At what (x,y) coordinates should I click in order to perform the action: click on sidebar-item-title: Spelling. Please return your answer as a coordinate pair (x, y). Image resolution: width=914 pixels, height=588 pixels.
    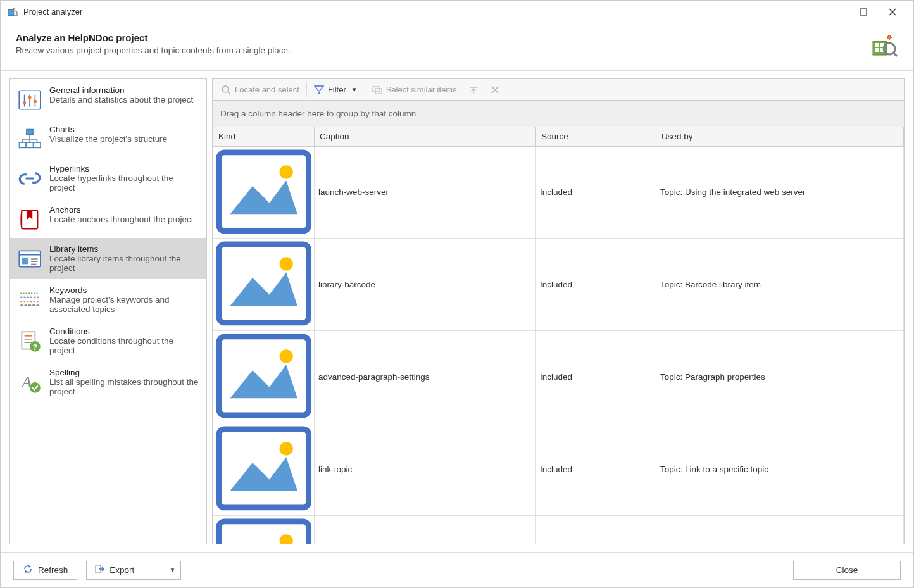
    Looking at the image, I should click on (125, 372).